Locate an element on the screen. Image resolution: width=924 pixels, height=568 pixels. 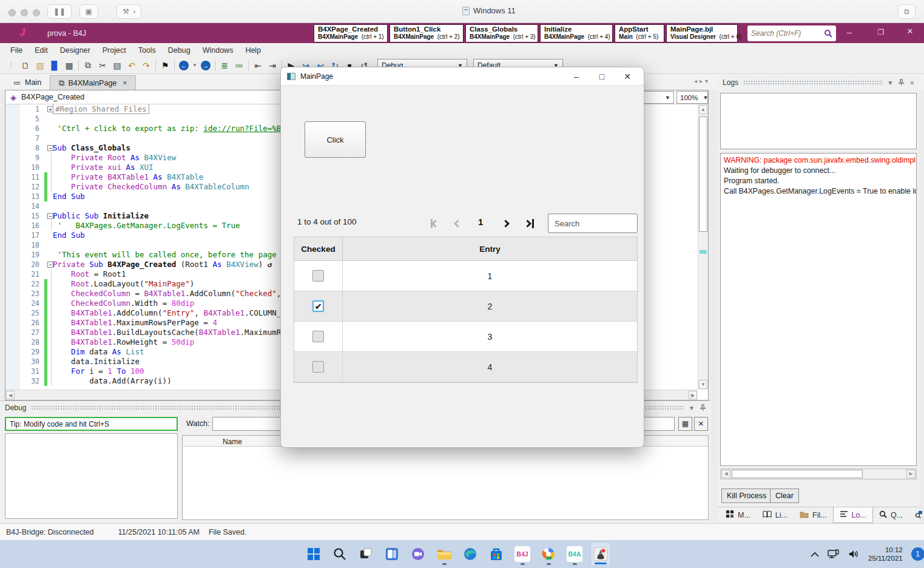
mac-close-button is located at coordinates (12, 13).